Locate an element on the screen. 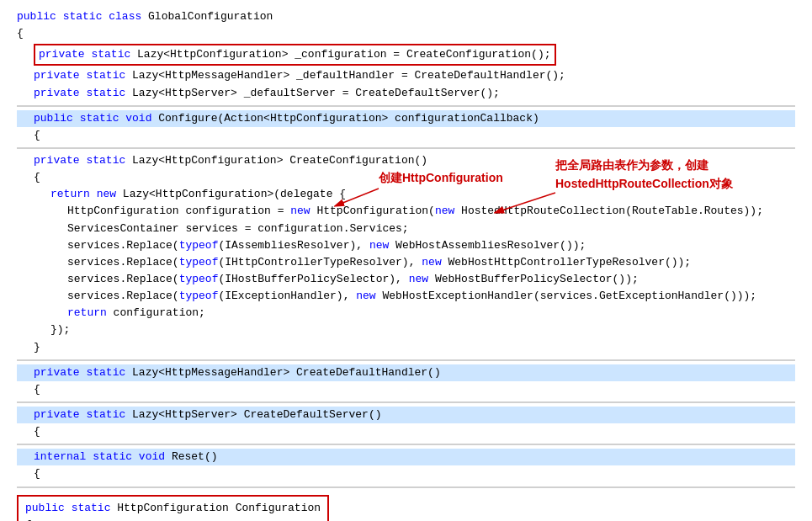  open-brace-top: { is located at coordinates (406, 34).